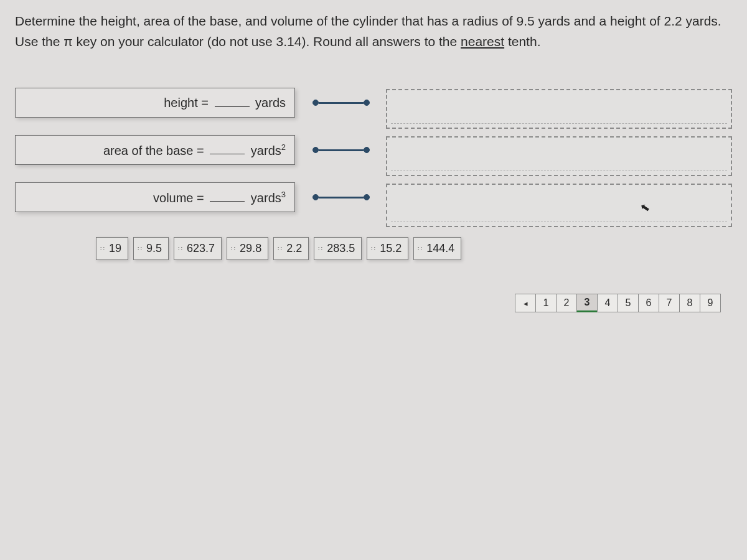 Image resolution: width=747 pixels, height=560 pixels. Describe the element at coordinates (710, 303) in the screenshot. I see `pager-9: 9` at that location.